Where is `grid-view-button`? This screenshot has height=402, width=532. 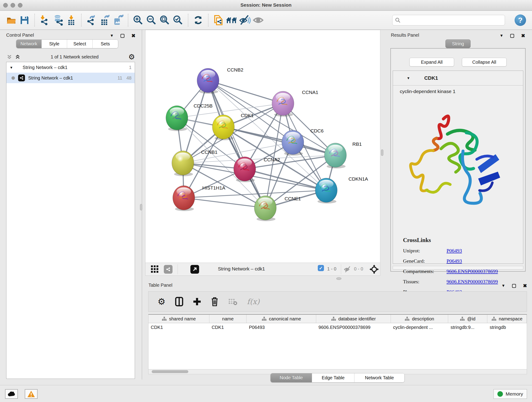
grid-view-button is located at coordinates (155, 269).